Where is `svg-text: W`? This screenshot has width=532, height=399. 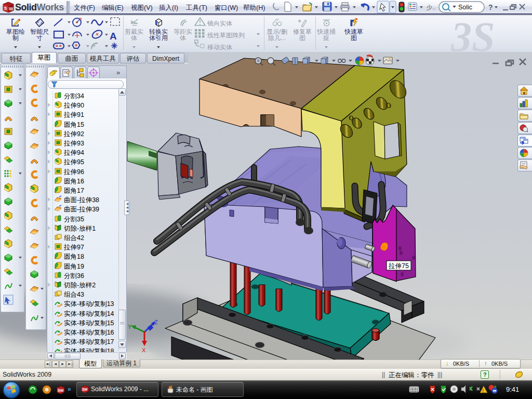
svg-text: W is located at coordinates (11, 9).